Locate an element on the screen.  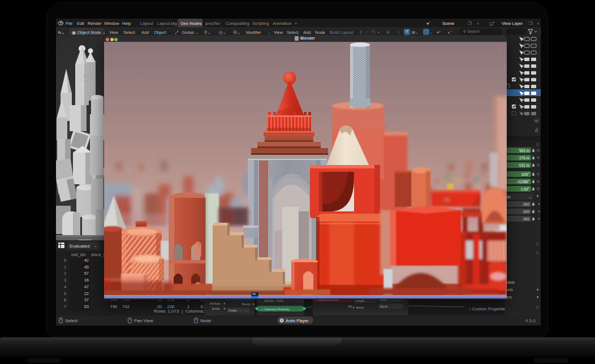
svg-text: Result is located at coordinates (247, 304).